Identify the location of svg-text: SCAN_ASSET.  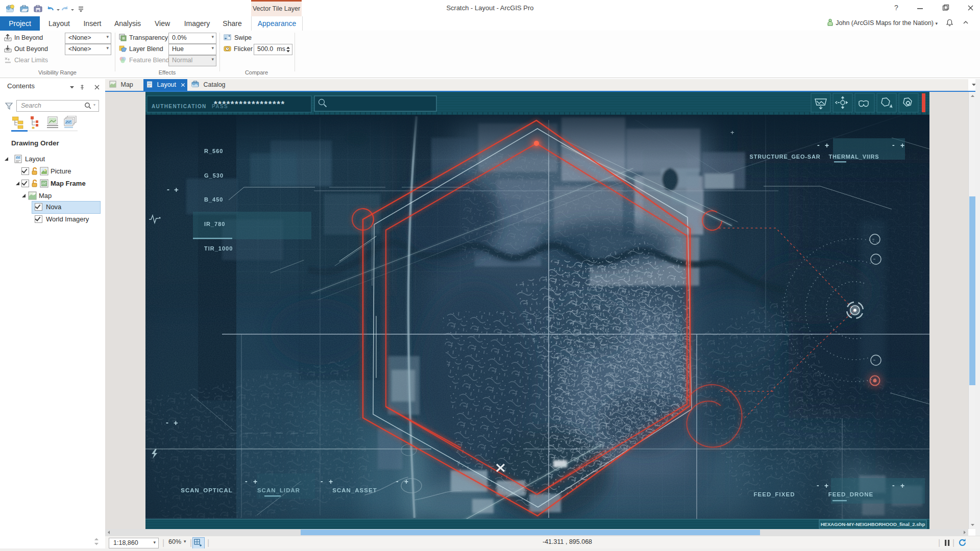
(354, 490).